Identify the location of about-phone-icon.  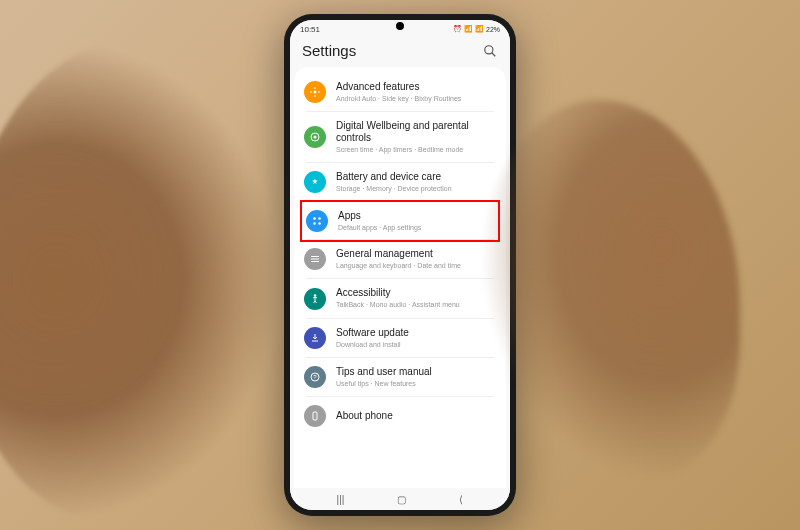
(315, 416).